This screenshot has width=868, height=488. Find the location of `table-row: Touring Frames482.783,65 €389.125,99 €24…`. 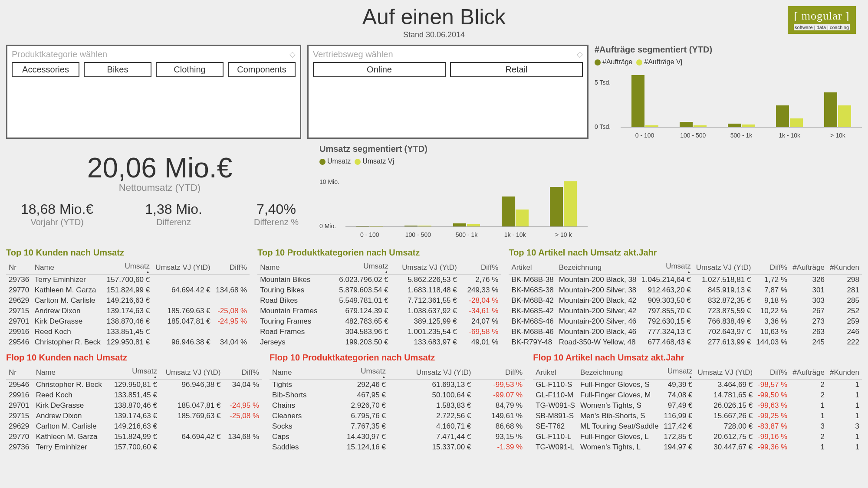

table-row: Touring Frames482.783,65 €389.125,99 €24… is located at coordinates (379, 321).